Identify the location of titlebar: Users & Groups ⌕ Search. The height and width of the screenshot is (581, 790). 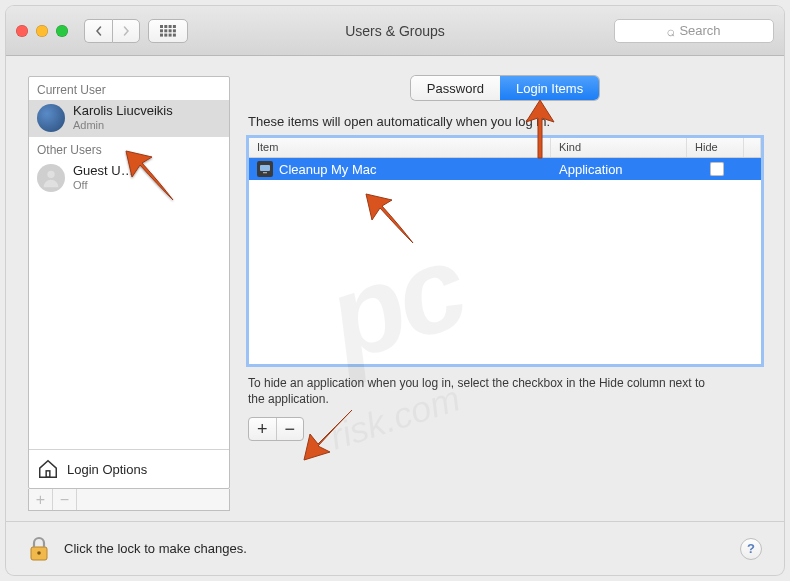
(395, 31).